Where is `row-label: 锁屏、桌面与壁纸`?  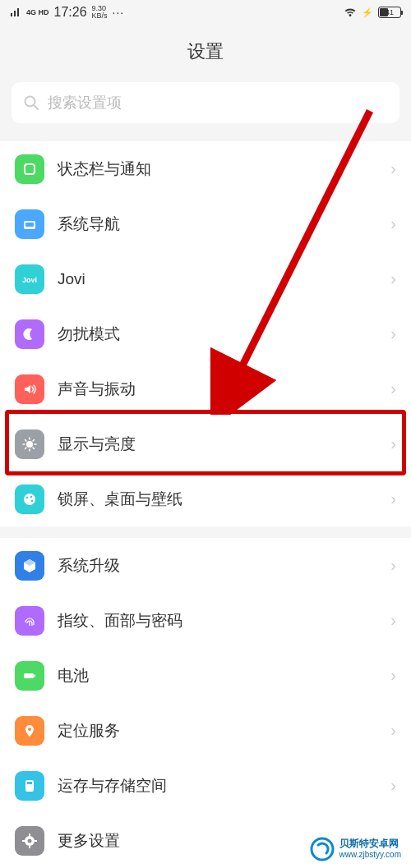
row-label: 锁屏、桌面与壁纸 is located at coordinates (217, 499).